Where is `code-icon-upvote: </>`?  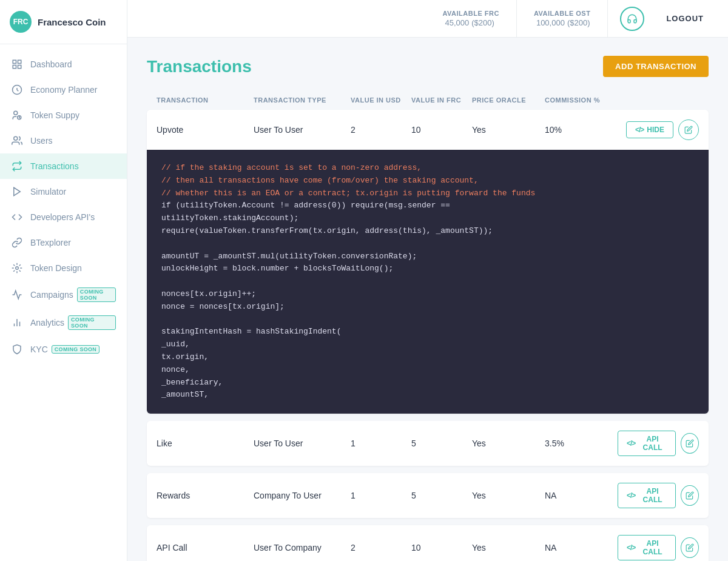
code-icon-upvote: </> is located at coordinates (639, 130).